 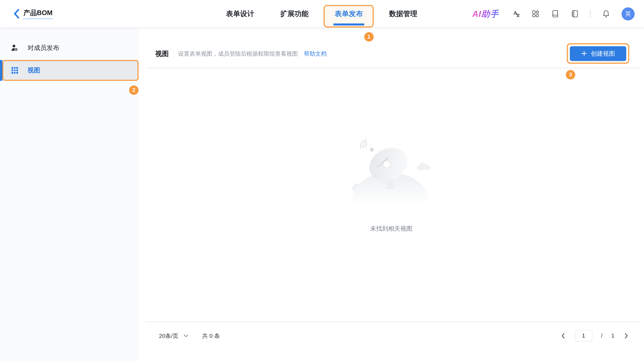 What do you see at coordinates (555, 14) in the screenshot?
I see `book-icon` at bounding box center [555, 14].